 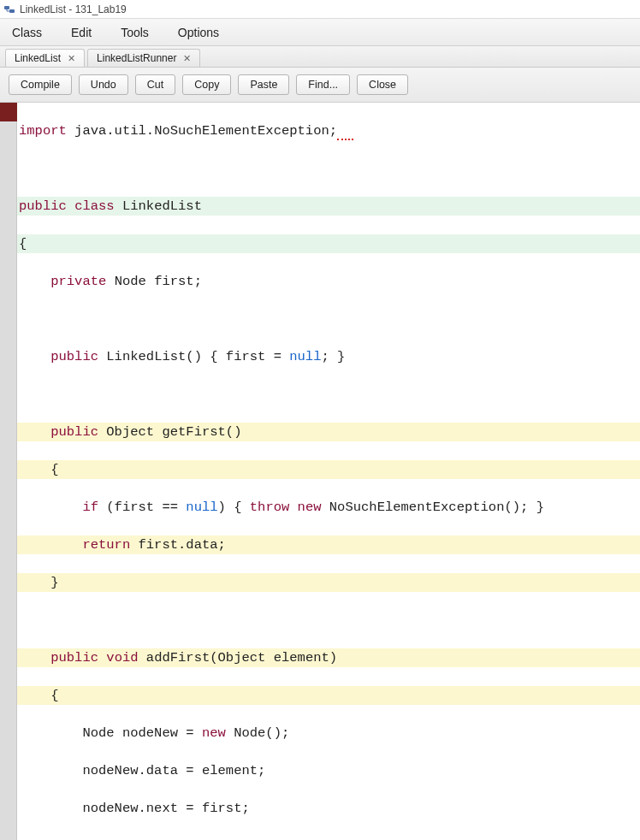 What do you see at coordinates (329, 507) in the screenshot?
I see `code-line: if (first == null) { throw new NoSuchEle…` at bounding box center [329, 507].